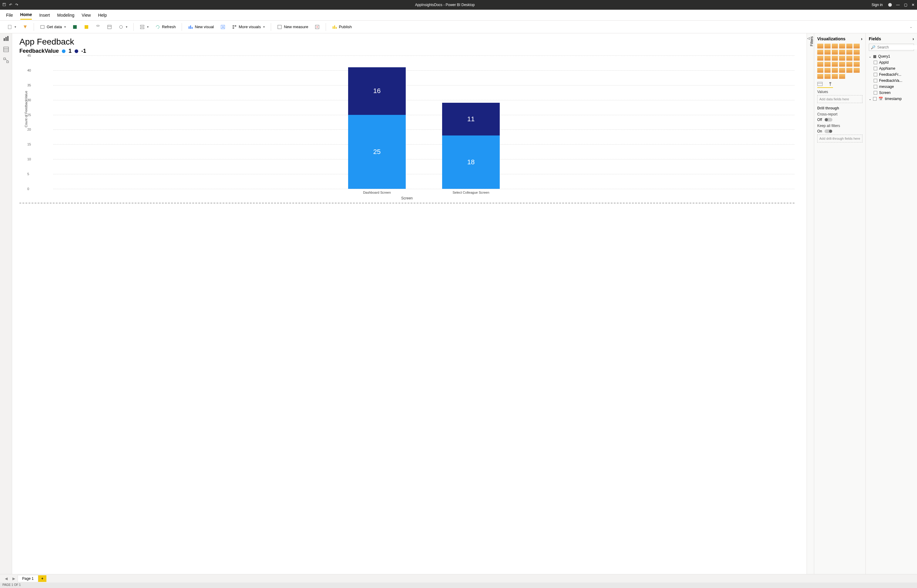  Describe the element at coordinates (906, 5) in the screenshot. I see `maximize-icon: ▢` at that location.